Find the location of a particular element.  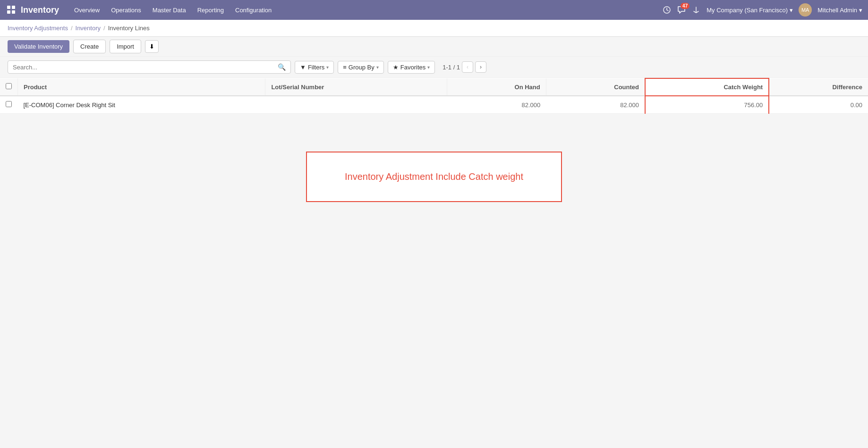

search-filter-row: 🔍 ▼ Filters ▾ ≡ Group By ▾ ★ Favorites ▾… is located at coordinates (434, 67).